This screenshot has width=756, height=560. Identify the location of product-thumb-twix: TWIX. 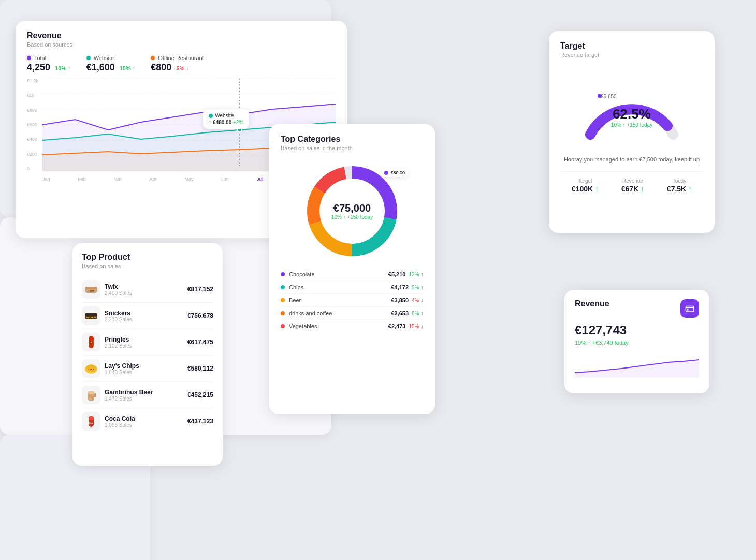
(91, 289).